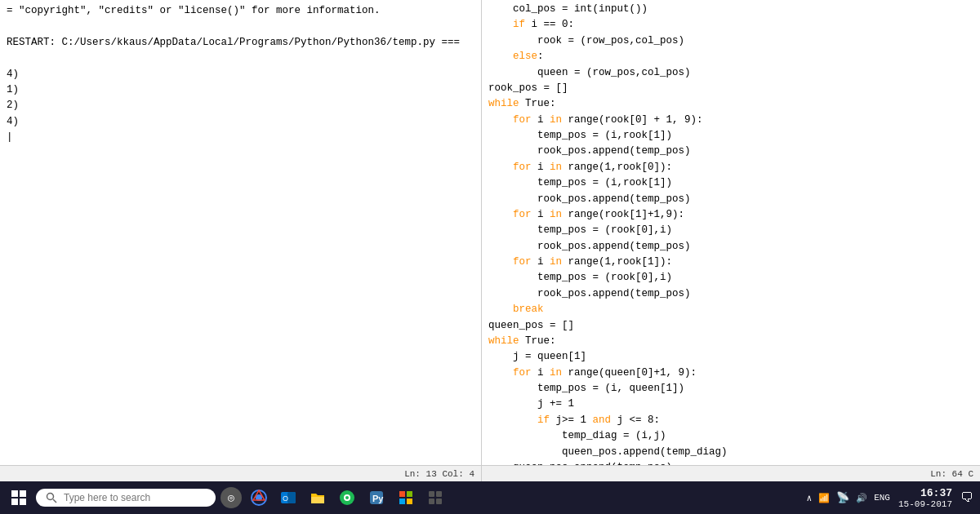  Describe the element at coordinates (376, 498) in the screenshot. I see `taskbar-python-icon: Py` at that location.